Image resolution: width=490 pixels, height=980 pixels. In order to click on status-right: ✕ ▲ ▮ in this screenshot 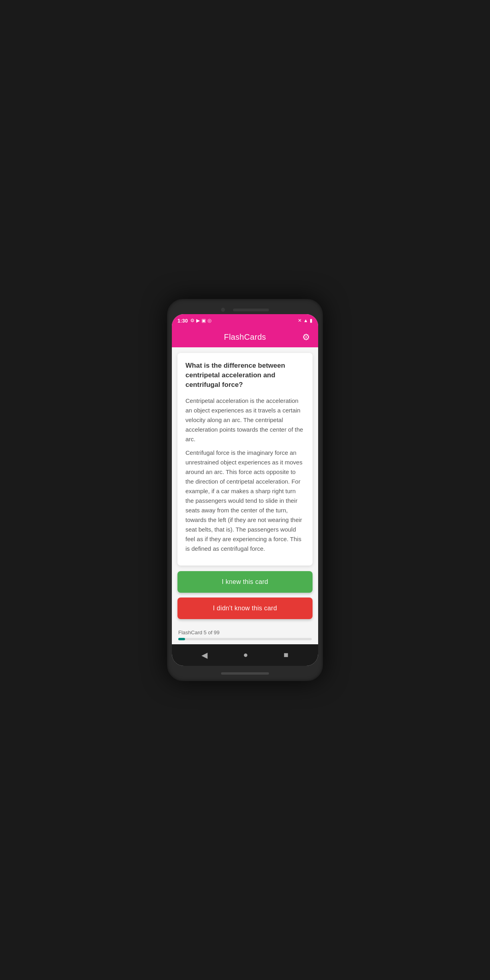, I will do `click(305, 321)`.